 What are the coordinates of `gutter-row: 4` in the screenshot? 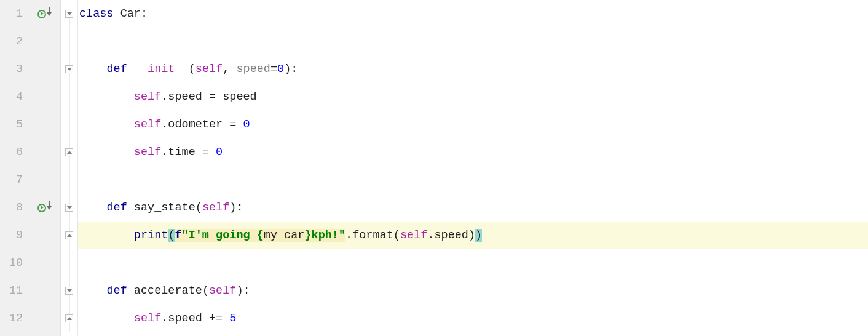 It's located at (30, 97).